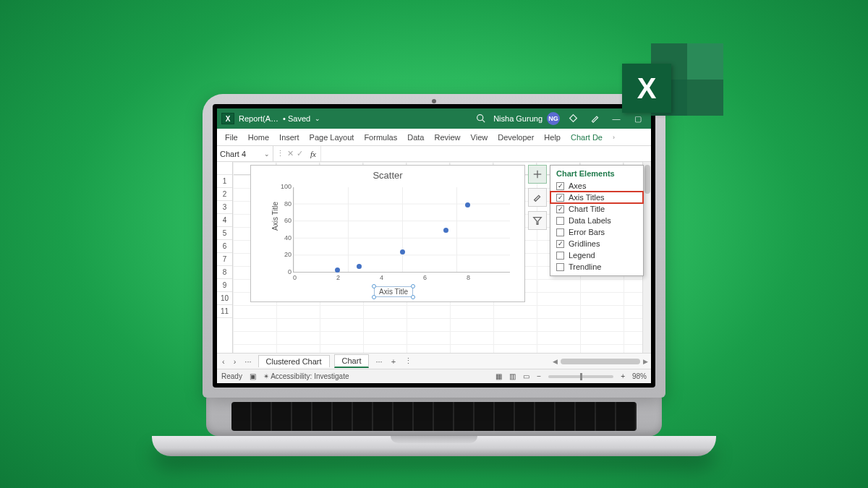 The width and height of the screenshot is (868, 488). I want to click on sheet-options-icon: ⋮, so click(408, 361).